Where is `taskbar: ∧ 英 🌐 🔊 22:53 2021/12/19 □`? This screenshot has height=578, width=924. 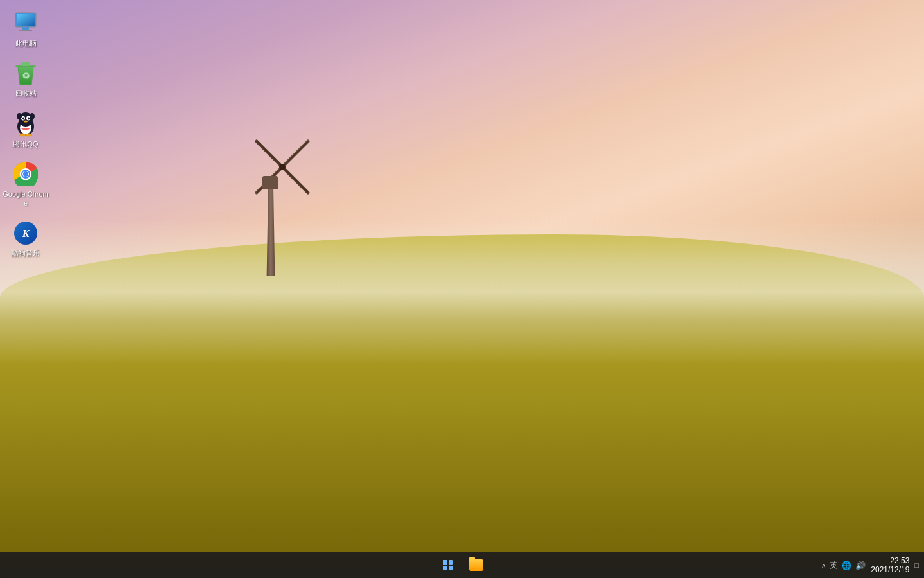
taskbar: ∧ 英 🌐 🔊 22:53 2021/12/19 □ is located at coordinates (462, 565).